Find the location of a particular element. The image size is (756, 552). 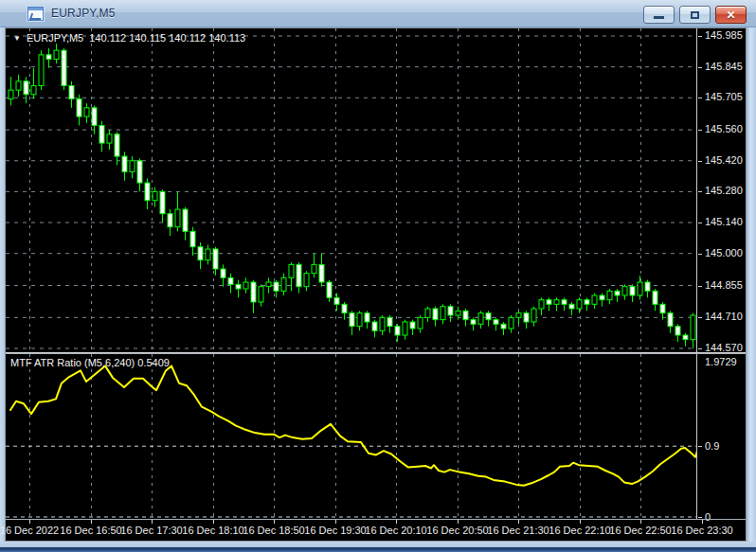

window-frame-bottom is located at coordinates (378, 547).